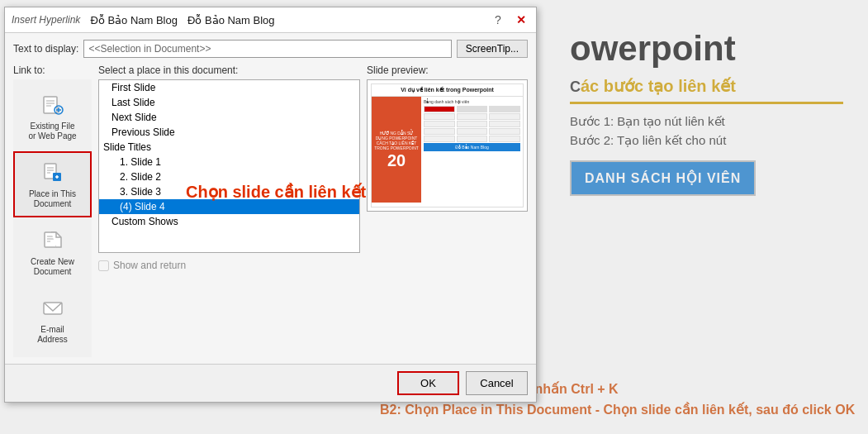  What do you see at coordinates (53, 105) in the screenshot?
I see `existing-file-icon` at bounding box center [53, 105].